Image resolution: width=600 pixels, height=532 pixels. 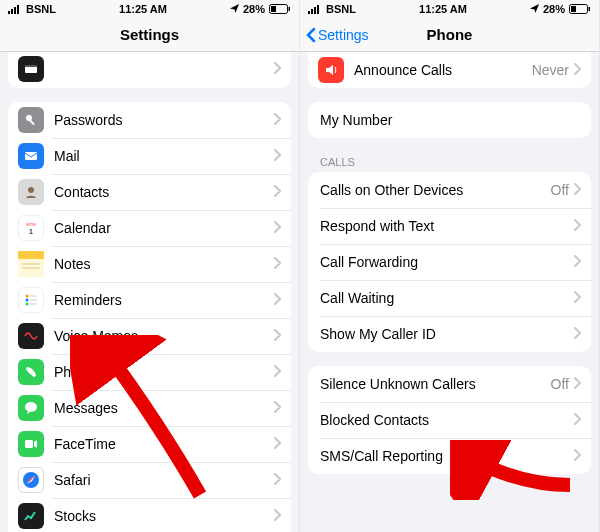 I want to click on row-label: Call Forwarding, so click(x=446, y=262).